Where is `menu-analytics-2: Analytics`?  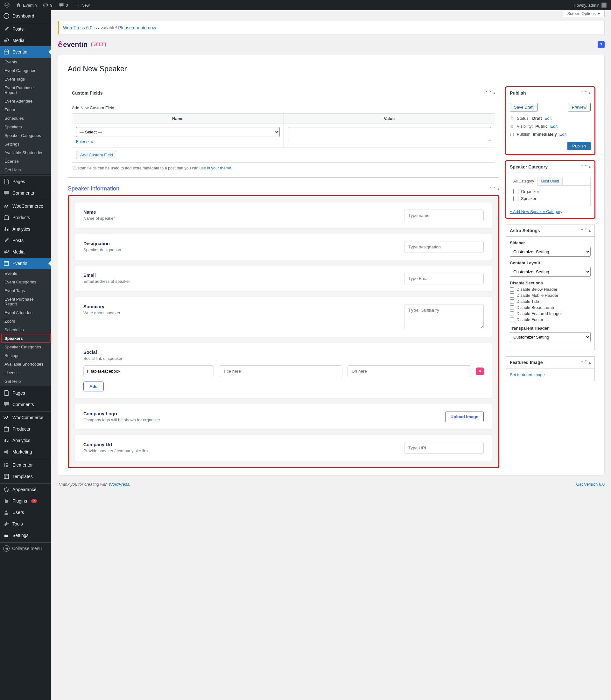 menu-analytics-2: Analytics is located at coordinates (25, 440).